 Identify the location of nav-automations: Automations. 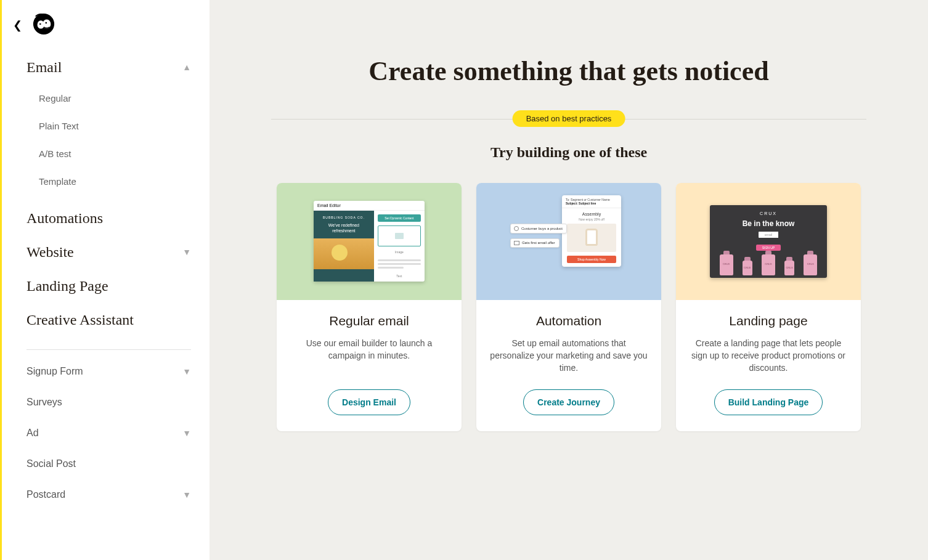
(118, 218).